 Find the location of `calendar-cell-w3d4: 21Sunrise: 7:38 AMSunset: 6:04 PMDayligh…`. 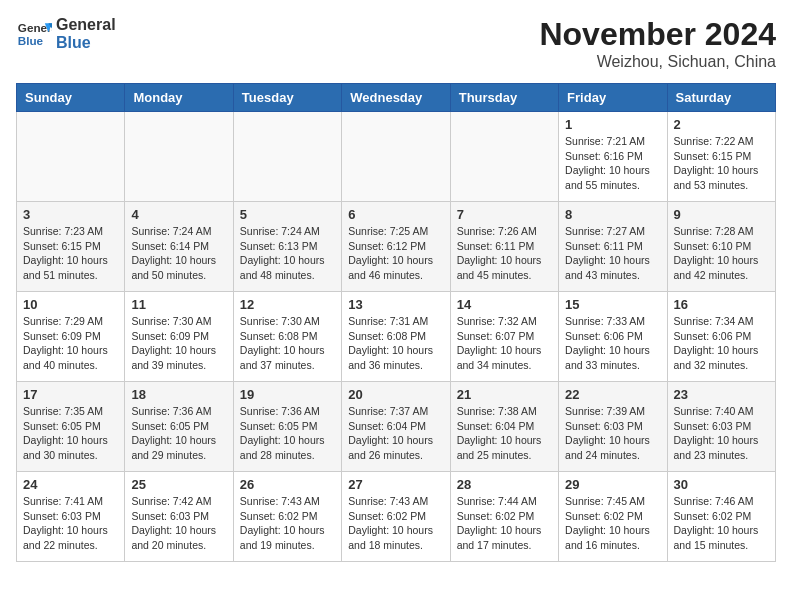

calendar-cell-w3d4: 21Sunrise: 7:38 AMSunset: 6:04 PMDayligh… is located at coordinates (504, 427).